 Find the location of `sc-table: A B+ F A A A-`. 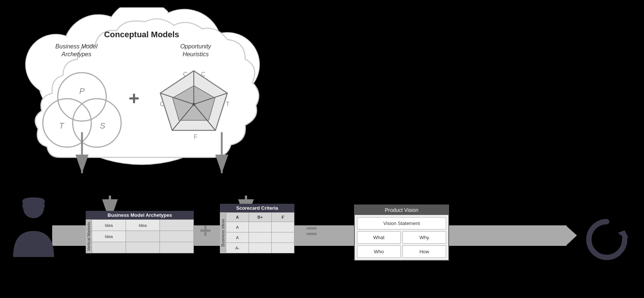

sc-table: A B+ F A A A- is located at coordinates (260, 233).